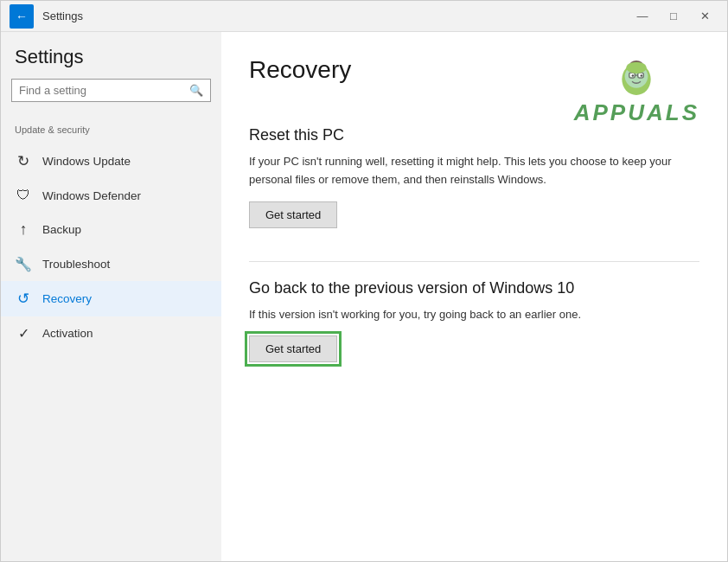  I want to click on back-icon: ←, so click(22, 16).